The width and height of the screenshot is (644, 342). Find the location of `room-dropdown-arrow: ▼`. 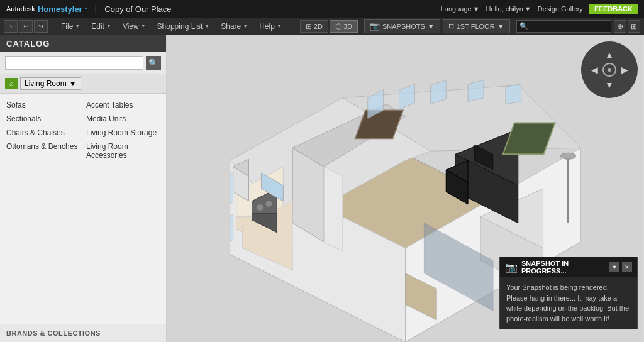

room-dropdown-arrow: ▼ is located at coordinates (73, 84).